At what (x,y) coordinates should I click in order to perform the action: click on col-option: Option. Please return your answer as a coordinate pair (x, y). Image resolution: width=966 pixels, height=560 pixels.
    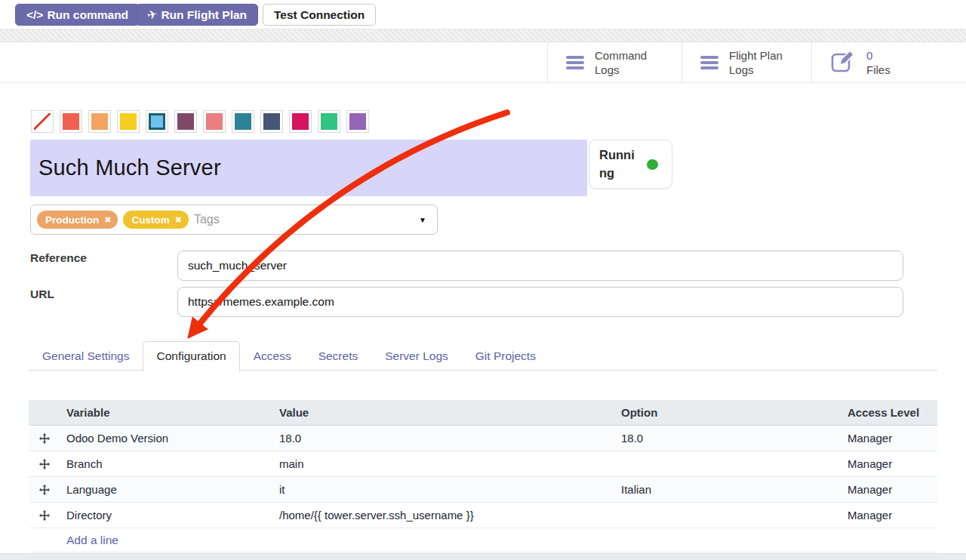
    Looking at the image, I should click on (728, 412).